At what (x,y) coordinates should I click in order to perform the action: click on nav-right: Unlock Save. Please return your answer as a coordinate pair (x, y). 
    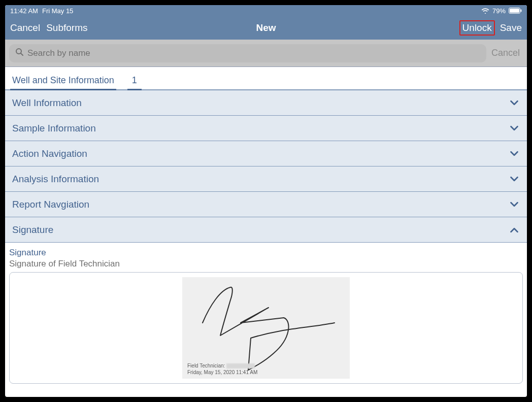
    Looking at the image, I should click on (490, 28).